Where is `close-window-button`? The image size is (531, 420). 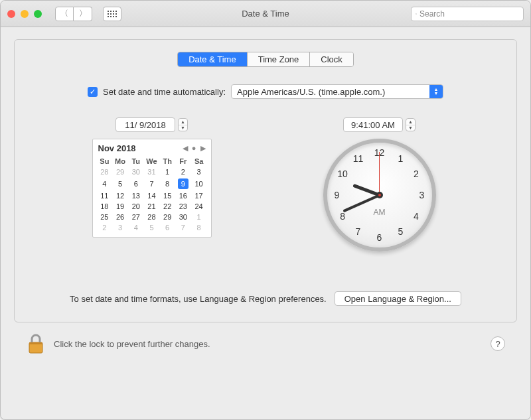
close-window-button is located at coordinates (11, 14).